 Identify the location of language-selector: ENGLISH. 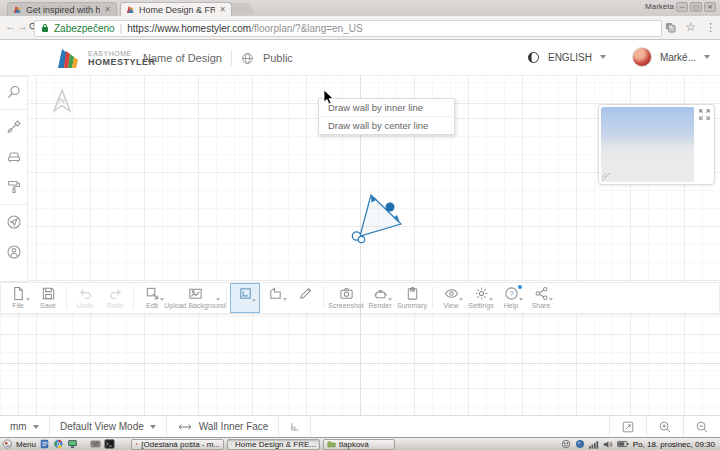
(570, 58).